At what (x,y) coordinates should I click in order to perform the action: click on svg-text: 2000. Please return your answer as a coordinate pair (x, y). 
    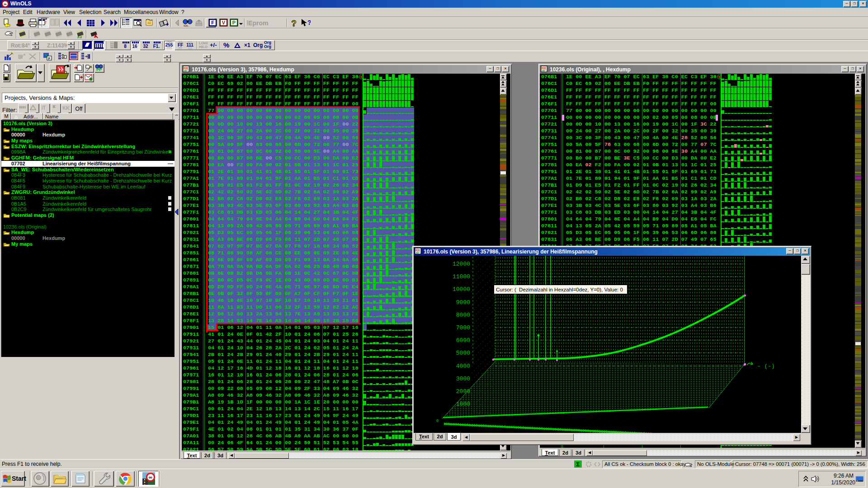
    Looking at the image, I should click on (463, 391).